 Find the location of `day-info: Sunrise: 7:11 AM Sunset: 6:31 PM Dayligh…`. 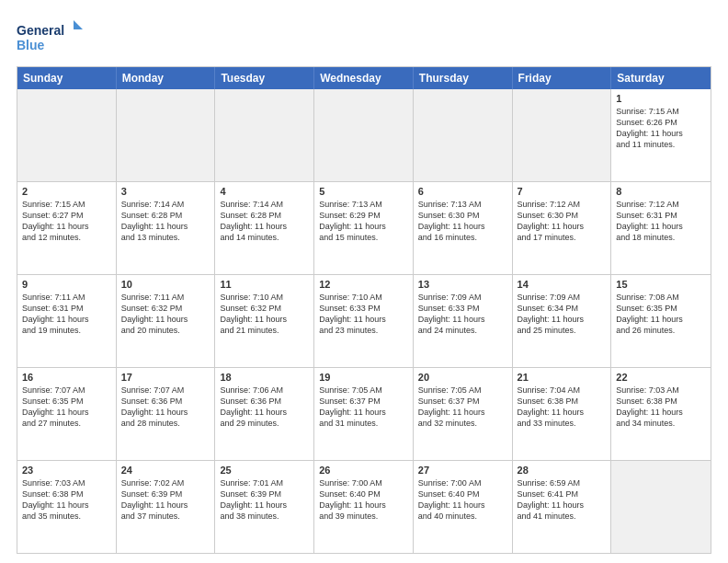

day-info: Sunrise: 7:11 AM Sunset: 6:31 PM Dayligh… is located at coordinates (66, 315).